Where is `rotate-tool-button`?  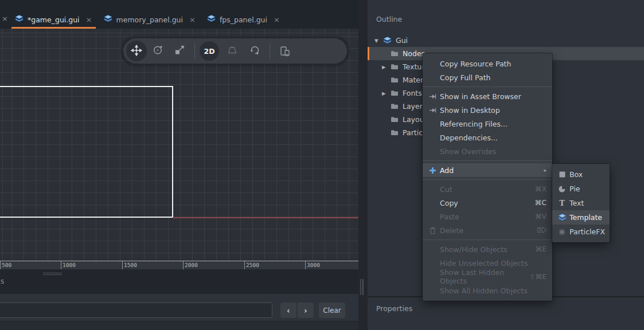
rotate-tool-button is located at coordinates (158, 52).